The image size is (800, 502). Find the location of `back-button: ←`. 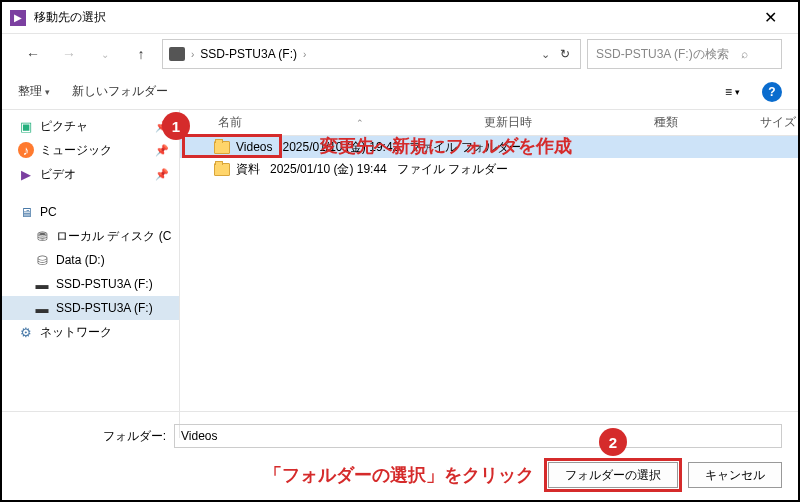

back-button: ← is located at coordinates (33, 54).